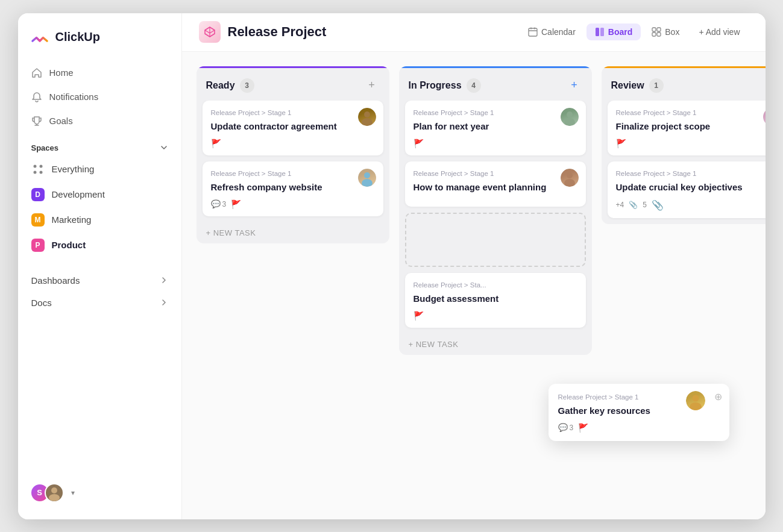 Image resolution: width=783 pixels, height=532 pixels. I want to click on task-card-placeholder, so click(495, 240).